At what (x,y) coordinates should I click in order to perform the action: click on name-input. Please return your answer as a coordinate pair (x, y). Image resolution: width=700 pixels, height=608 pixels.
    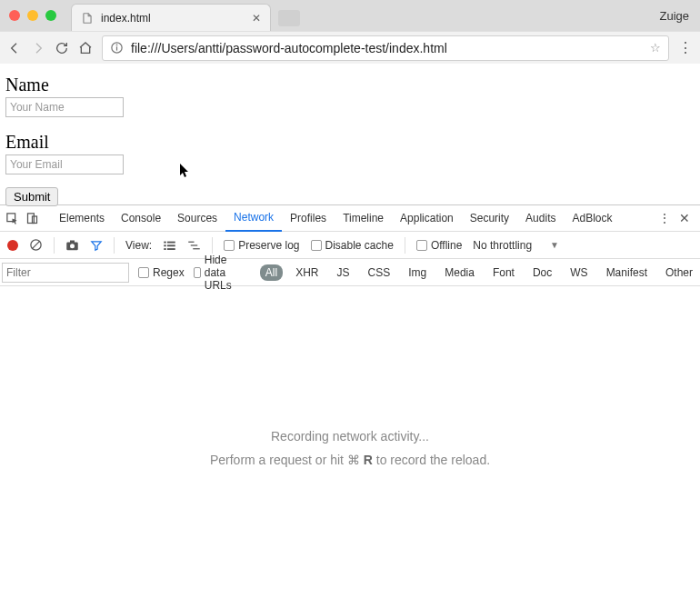
    Looking at the image, I should click on (65, 107).